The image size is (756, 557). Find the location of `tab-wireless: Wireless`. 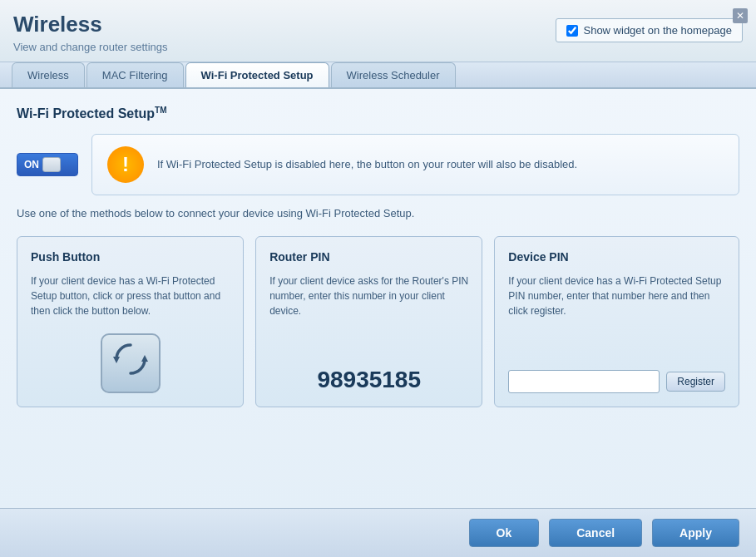

tab-wireless: Wireless is located at coordinates (48, 75).